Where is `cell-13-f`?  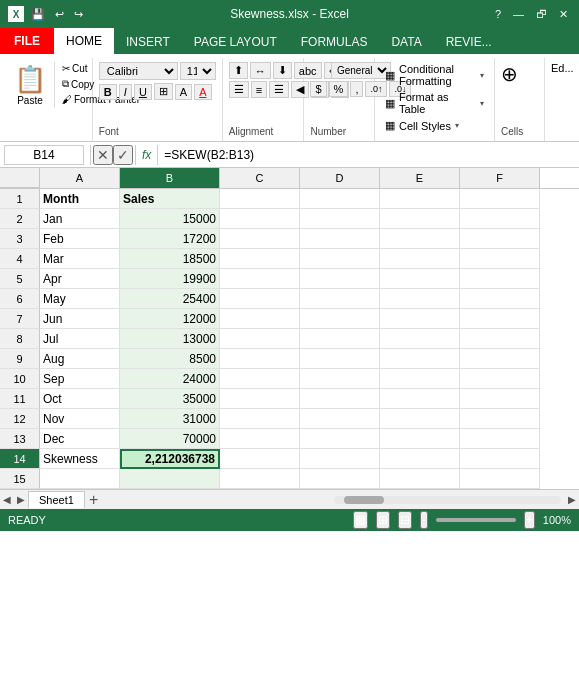
cell-13-f is located at coordinates (500, 439).